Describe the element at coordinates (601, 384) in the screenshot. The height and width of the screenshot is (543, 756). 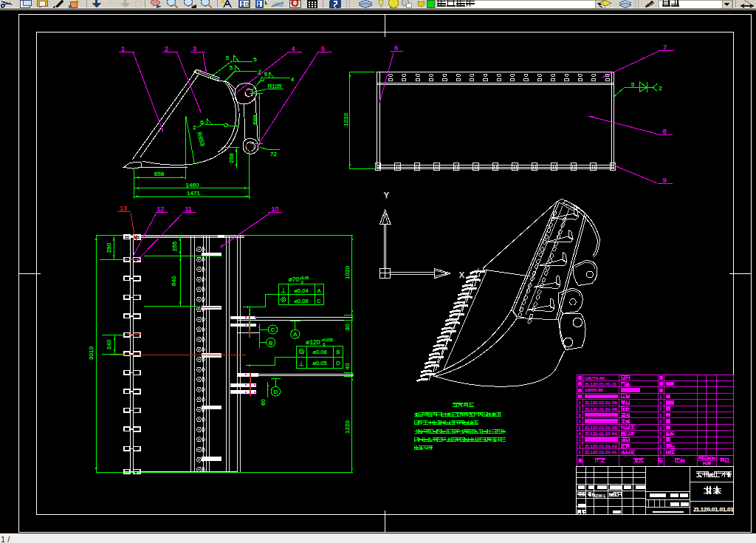
I see `svg-text: ZL120.01.01-11` at that location.